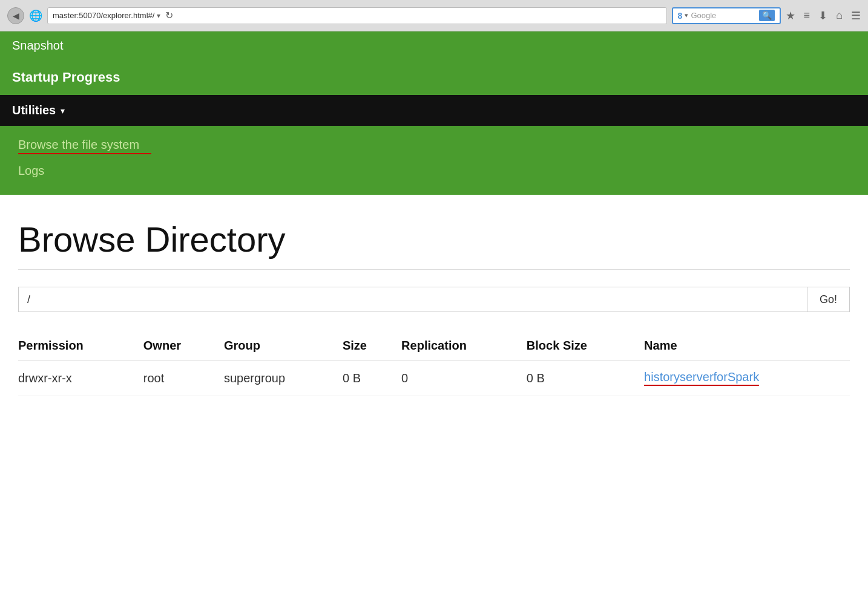 The height and width of the screenshot is (594, 868). Describe the element at coordinates (680, 16) in the screenshot. I see `google-icon: 8` at that location.